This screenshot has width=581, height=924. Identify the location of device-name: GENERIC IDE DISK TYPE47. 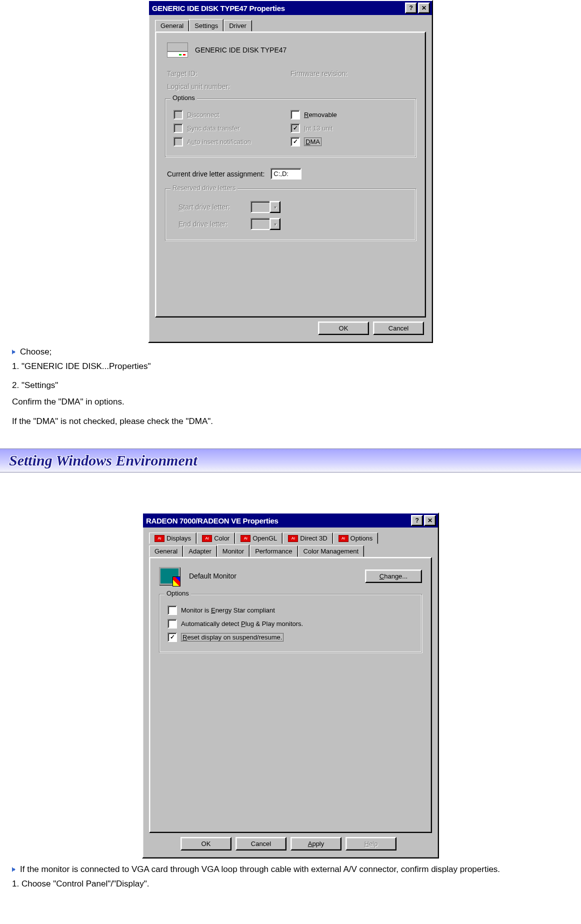
(241, 50).